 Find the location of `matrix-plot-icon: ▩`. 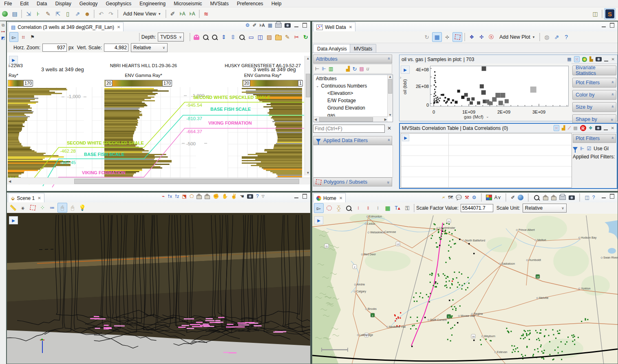

matrix-plot-icon: ▩ is located at coordinates (575, 128).